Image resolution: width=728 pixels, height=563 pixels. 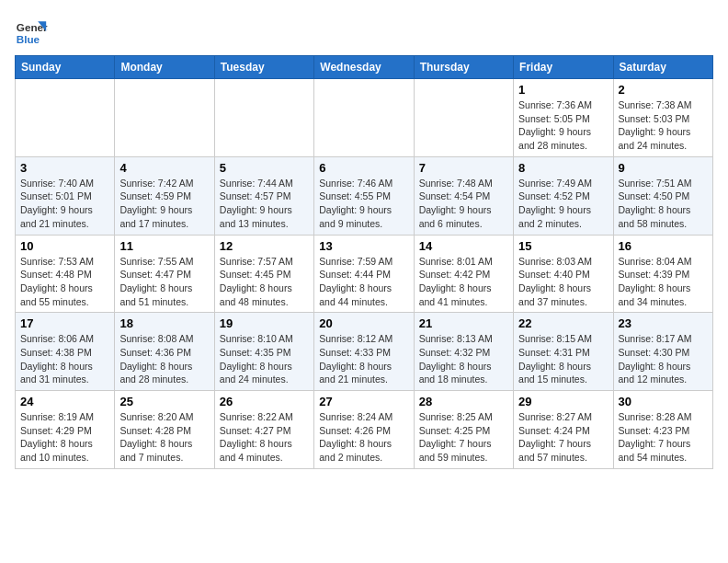 I want to click on day-info: Sunrise: 8:27 AM Sunset: 4:24 PM Dayligh…, so click(x=563, y=438).